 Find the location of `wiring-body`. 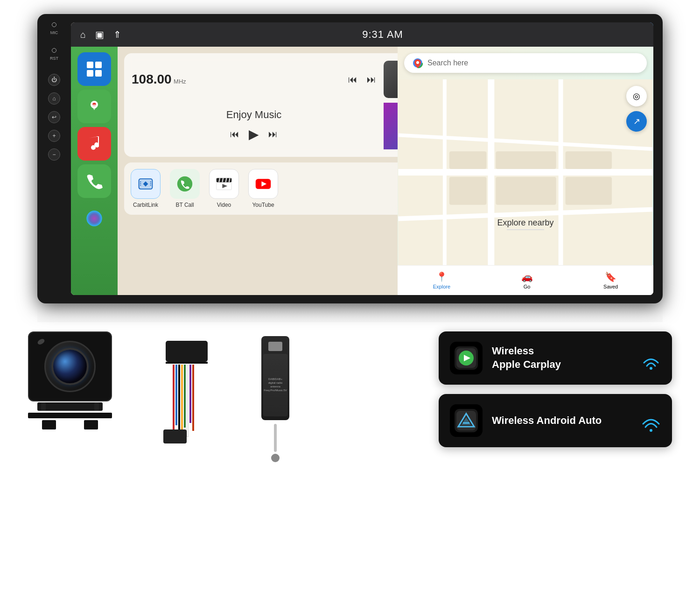

wiring-body is located at coordinates (187, 392).